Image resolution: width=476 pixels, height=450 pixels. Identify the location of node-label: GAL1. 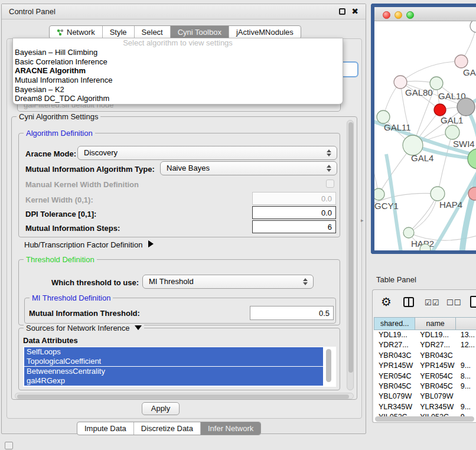
(452, 120).